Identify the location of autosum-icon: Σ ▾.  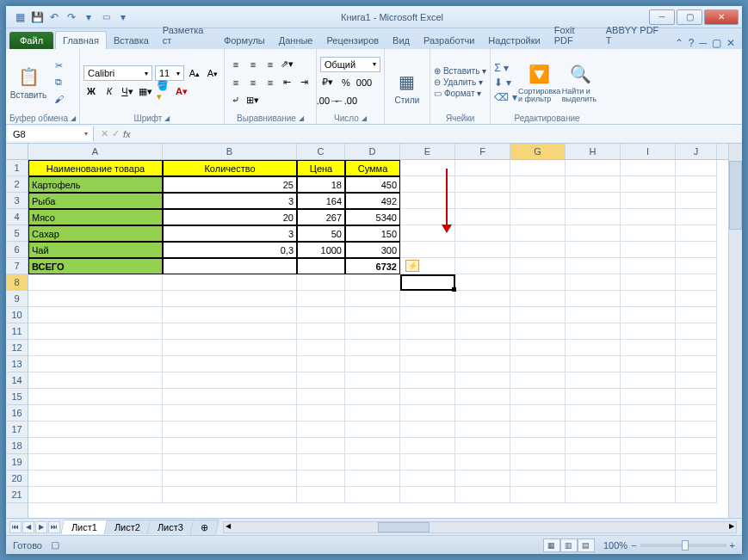
(505, 68).